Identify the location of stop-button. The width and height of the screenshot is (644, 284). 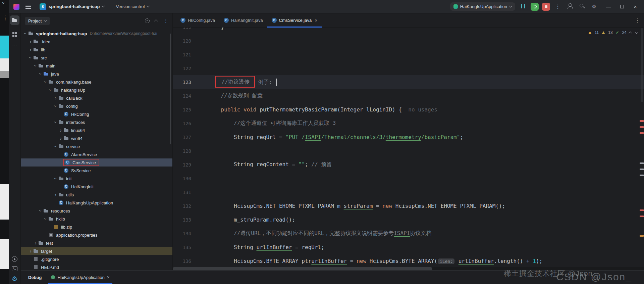
(546, 7).